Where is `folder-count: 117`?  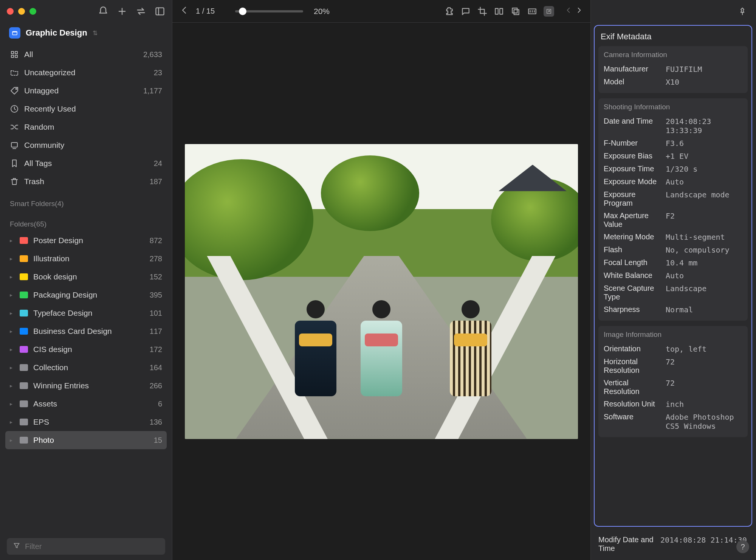 folder-count: 117 is located at coordinates (156, 331).